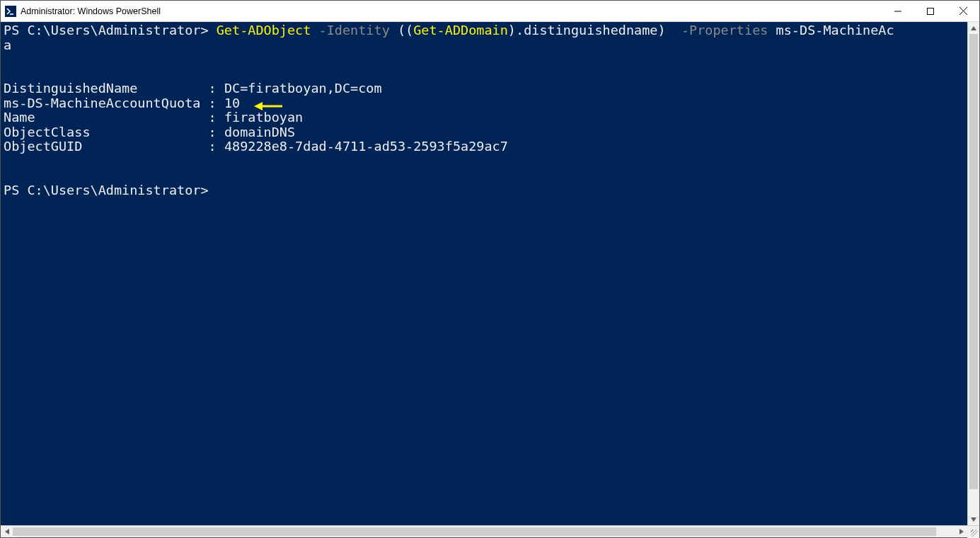 Image resolution: width=980 pixels, height=538 pixels. Describe the element at coordinates (974, 273) in the screenshot. I see `vertical-scrollbar` at that location.